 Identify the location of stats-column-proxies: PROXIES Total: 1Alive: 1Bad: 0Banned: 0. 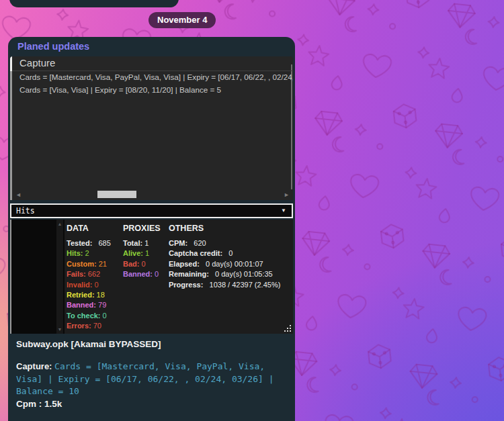
(142, 252).